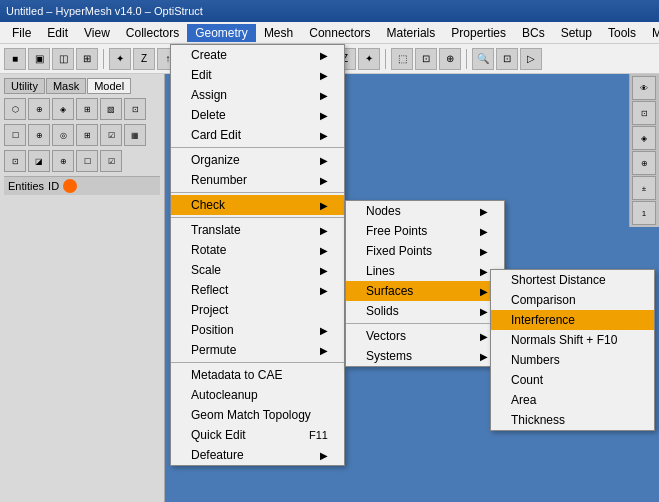 This screenshot has width=659, height=502. What do you see at coordinates (425, 231) in the screenshot?
I see `check-free-points: Free Points ▶` at bounding box center [425, 231].